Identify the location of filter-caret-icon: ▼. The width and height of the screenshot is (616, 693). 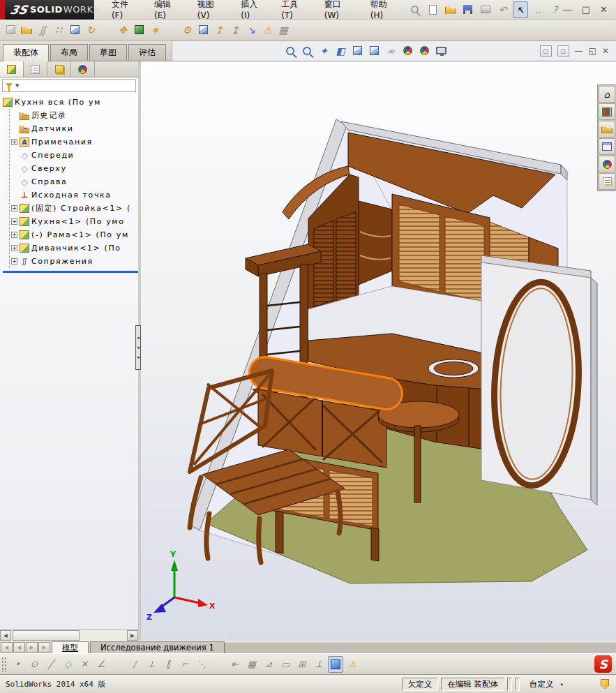
(17, 86).